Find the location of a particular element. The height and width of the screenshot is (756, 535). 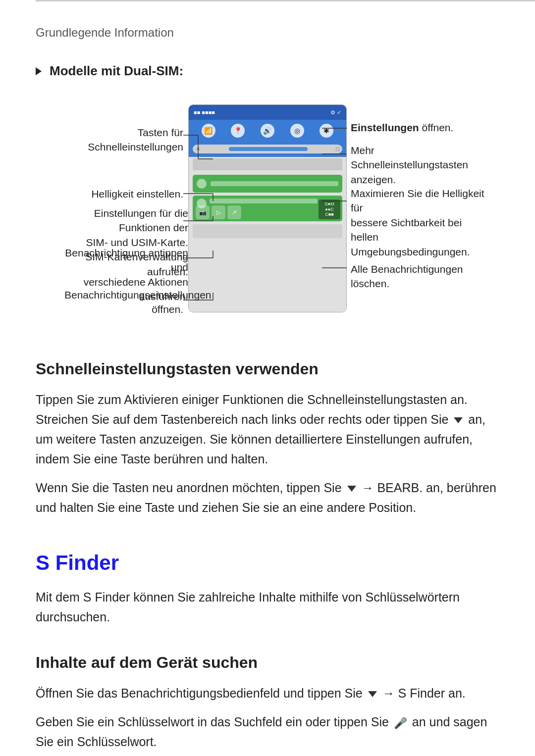

schnell-para-1: Tippen Sie zum Aktivieren einiger Funkti… is located at coordinates (268, 429).